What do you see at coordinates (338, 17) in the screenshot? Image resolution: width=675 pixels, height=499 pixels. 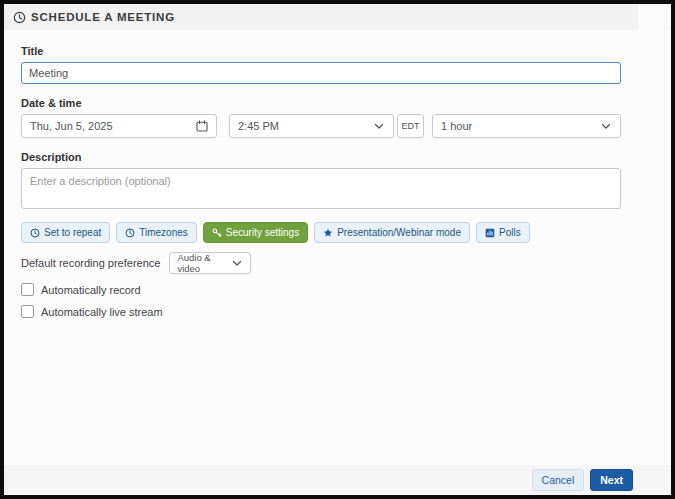 I see `dialog-header: SCHEDULE A MEETING` at bounding box center [338, 17].